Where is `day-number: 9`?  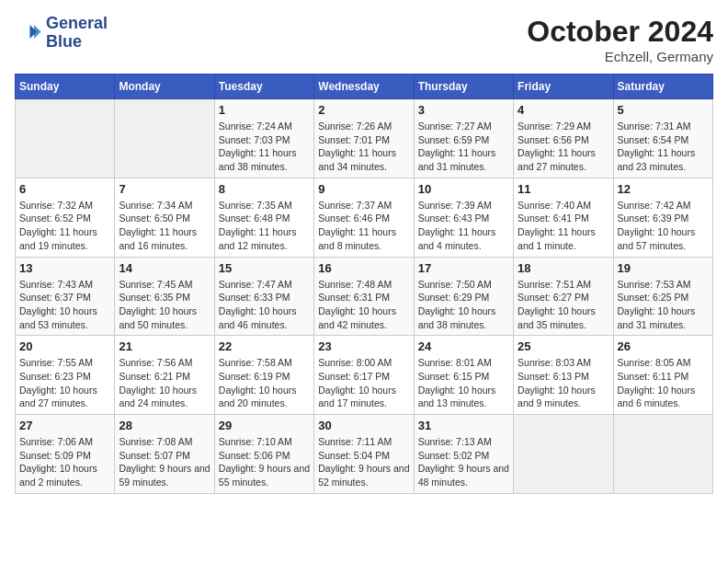
day-number: 9 is located at coordinates (364, 190).